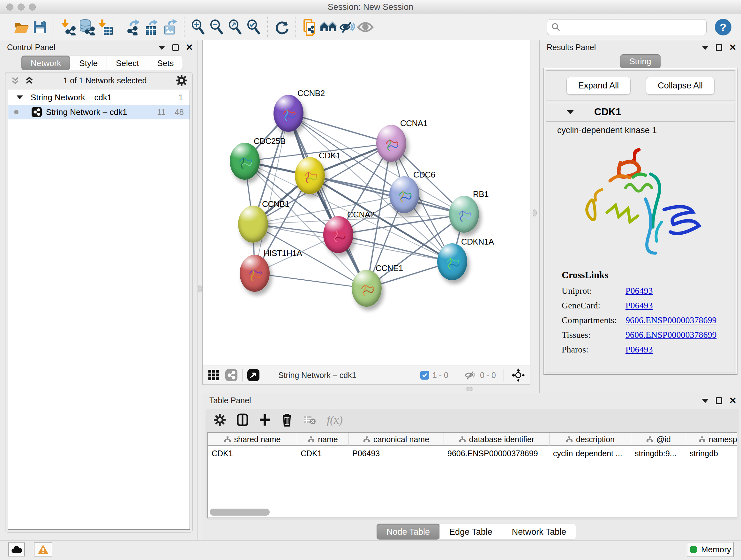 This screenshot has width=741, height=560. What do you see at coordinates (347, 27) in the screenshot?
I see `hide-selected-button` at bounding box center [347, 27].